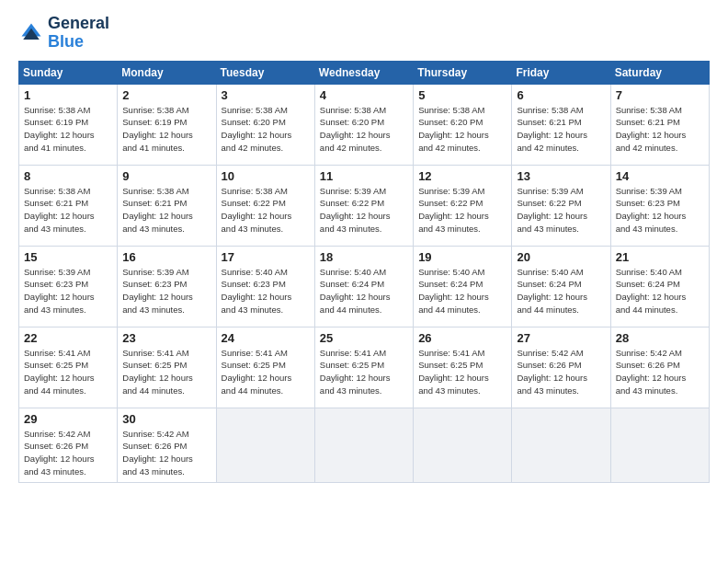 The image size is (728, 563). I want to click on day-cell-7: 7Sunrise: 5:38 AMSunset: 6:21 PMDaylight…, so click(660, 124).